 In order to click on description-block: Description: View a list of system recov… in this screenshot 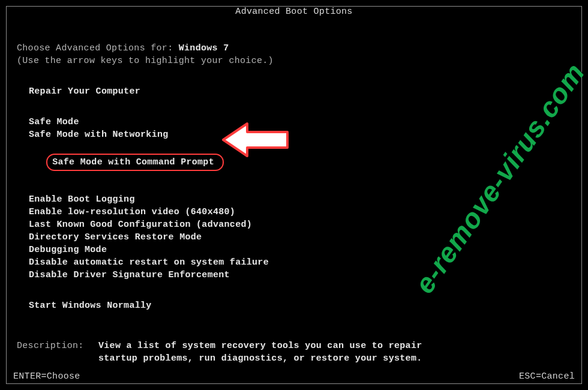, I will do `click(294, 352)`.